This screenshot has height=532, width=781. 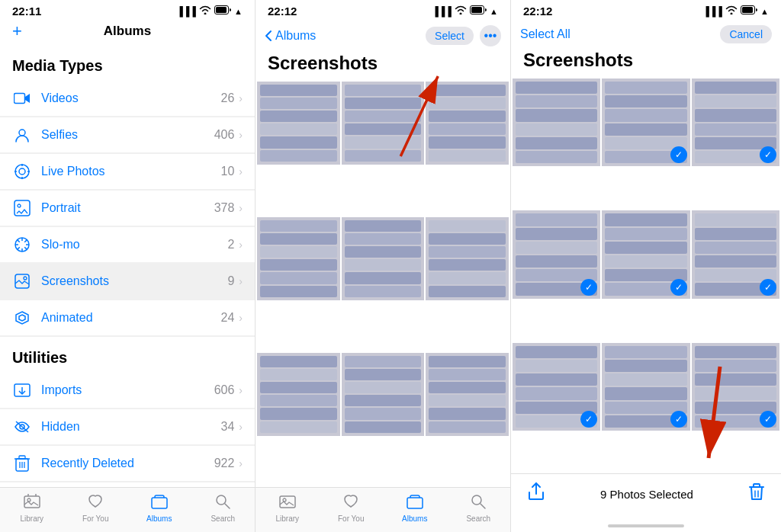 What do you see at coordinates (127, 245) in the screenshot?
I see `album-row-slomo: Slo-mo 2 ›` at bounding box center [127, 245].